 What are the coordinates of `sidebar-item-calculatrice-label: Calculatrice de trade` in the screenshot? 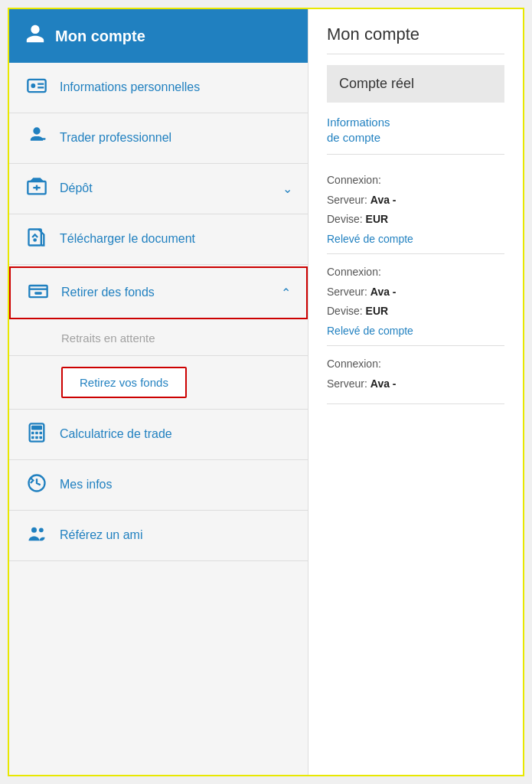 It's located at (176, 435).